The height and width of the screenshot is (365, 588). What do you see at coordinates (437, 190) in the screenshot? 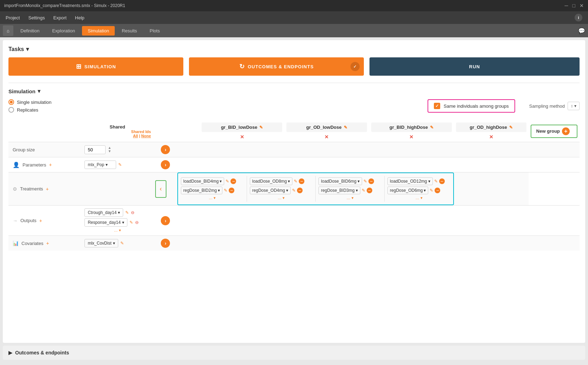
I see `treatment-4-2-remove: −` at bounding box center [437, 190].